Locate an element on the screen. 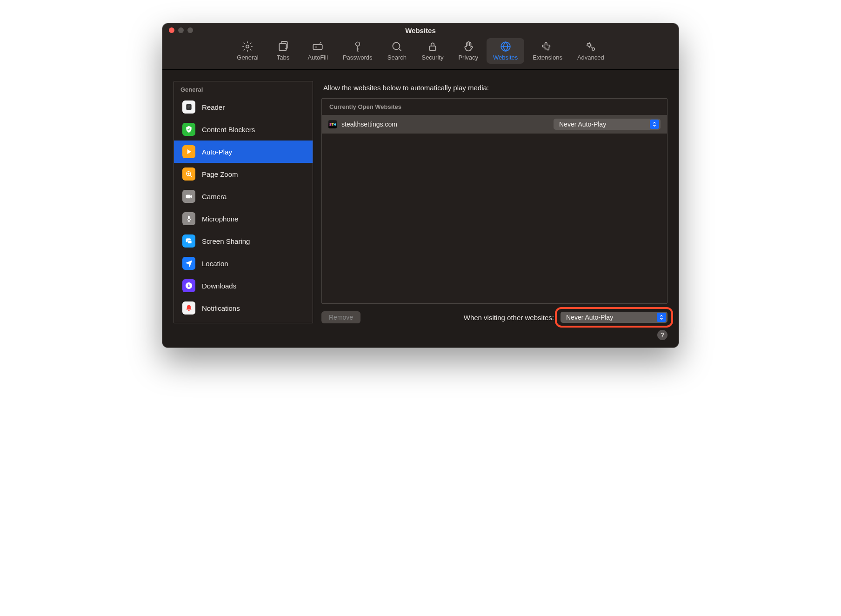  sidebar-item-label: Camera is located at coordinates (214, 196).